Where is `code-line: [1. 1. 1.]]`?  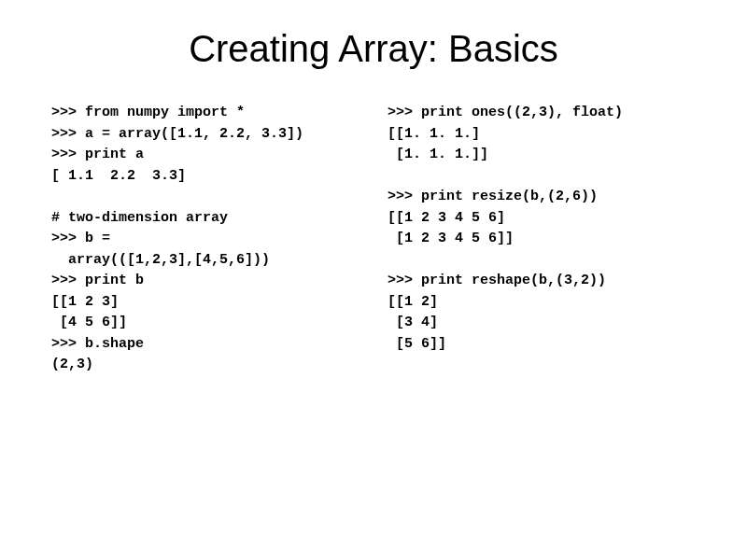 code-line: [1. 1. 1.]] is located at coordinates (438, 155).